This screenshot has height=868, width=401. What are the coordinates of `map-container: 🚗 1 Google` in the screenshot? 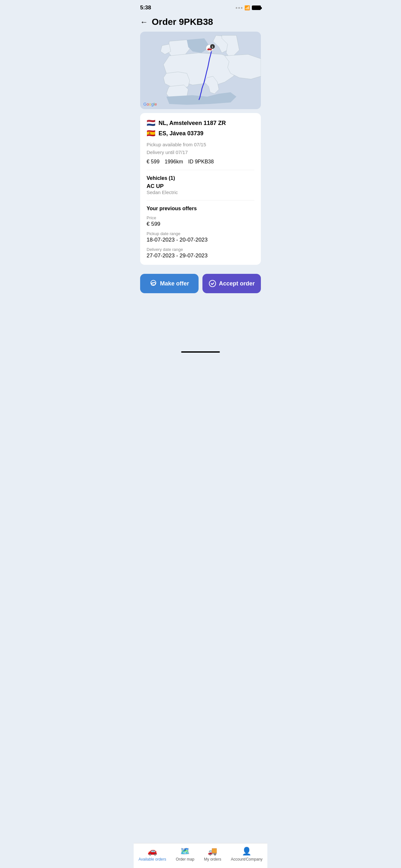 It's located at (201, 70).